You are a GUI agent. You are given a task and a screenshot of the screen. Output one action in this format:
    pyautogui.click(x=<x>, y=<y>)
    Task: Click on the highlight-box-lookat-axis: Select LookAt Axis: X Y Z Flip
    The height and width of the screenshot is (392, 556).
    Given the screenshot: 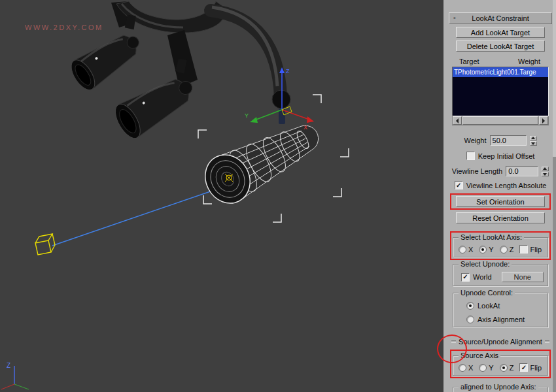 What is the action you would take?
    pyautogui.click(x=500, y=246)
    